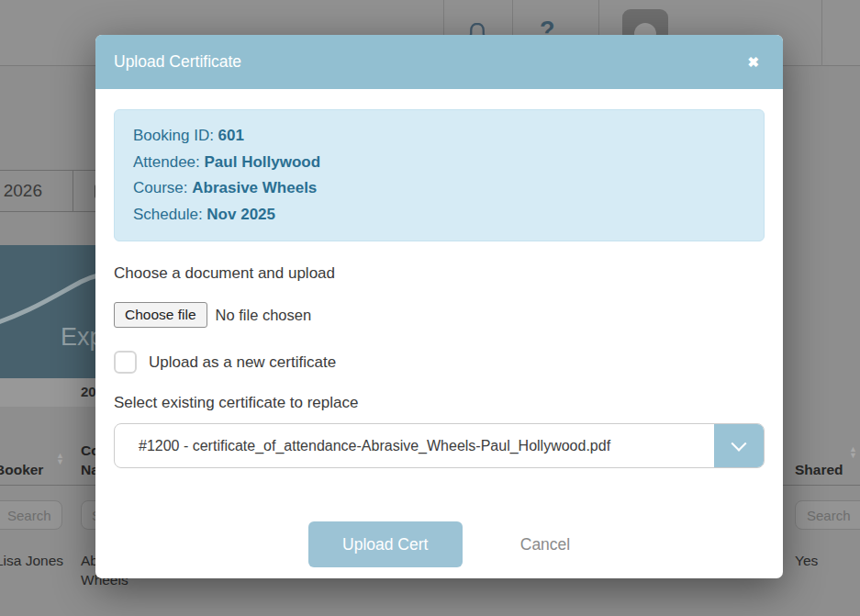 The height and width of the screenshot is (616, 860). I want to click on choose-document-label: Choose a document and upload, so click(439, 274).